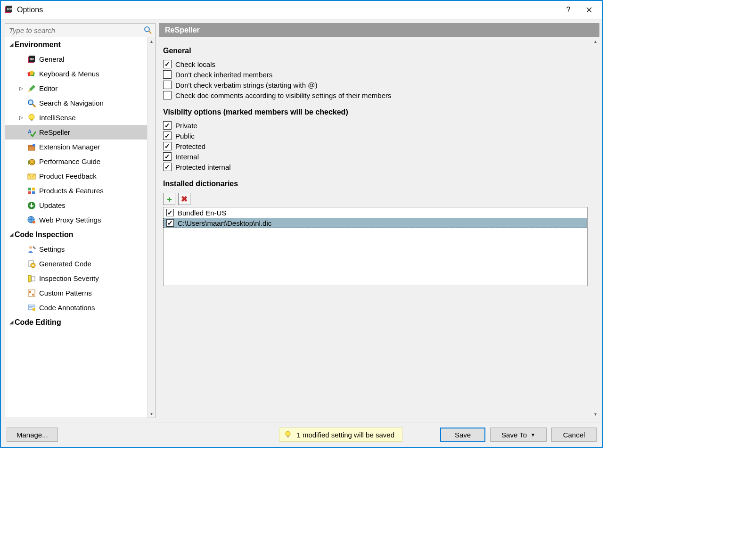  Describe the element at coordinates (76, 176) in the screenshot. I see `tree-item-feedback: Product Feedback` at that location.